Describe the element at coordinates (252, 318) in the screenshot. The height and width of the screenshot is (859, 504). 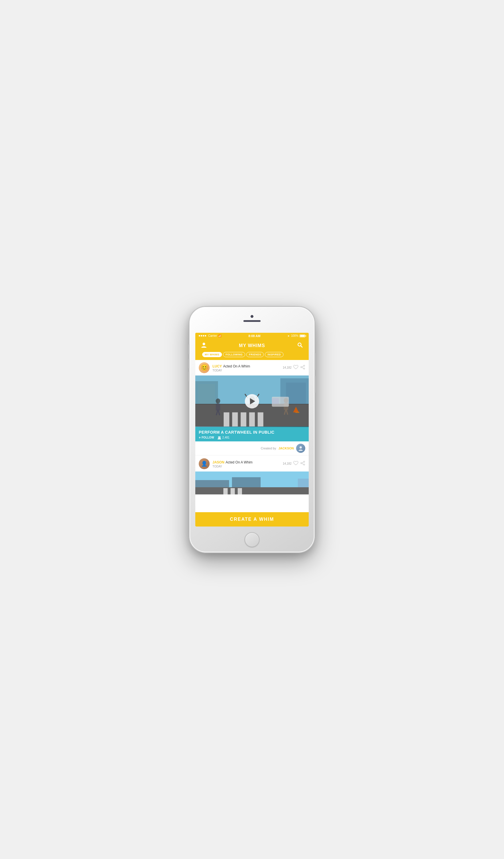
I see `phone-top` at that location.